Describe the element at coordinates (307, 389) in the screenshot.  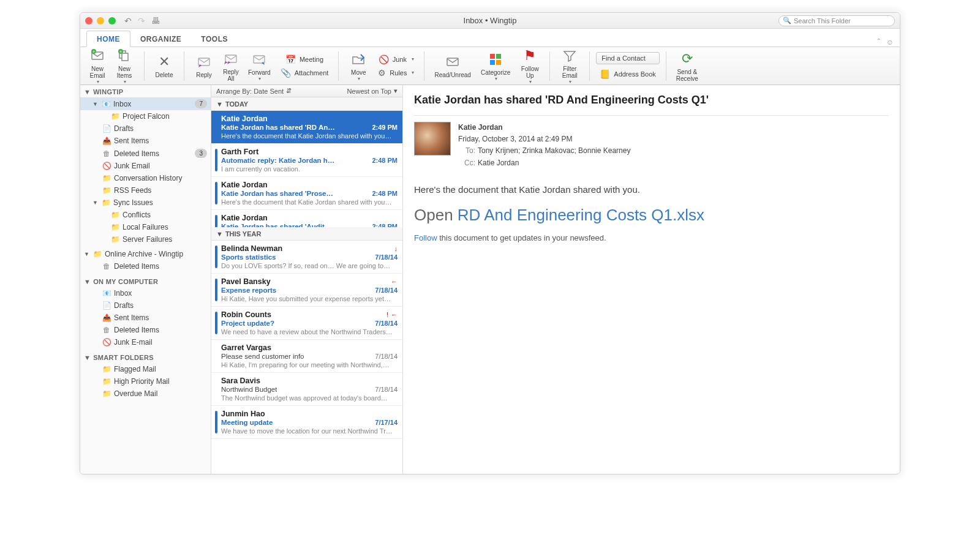
I see `message-item: Sara Davis Northwind Budget7/18/14 The N…` at that location.